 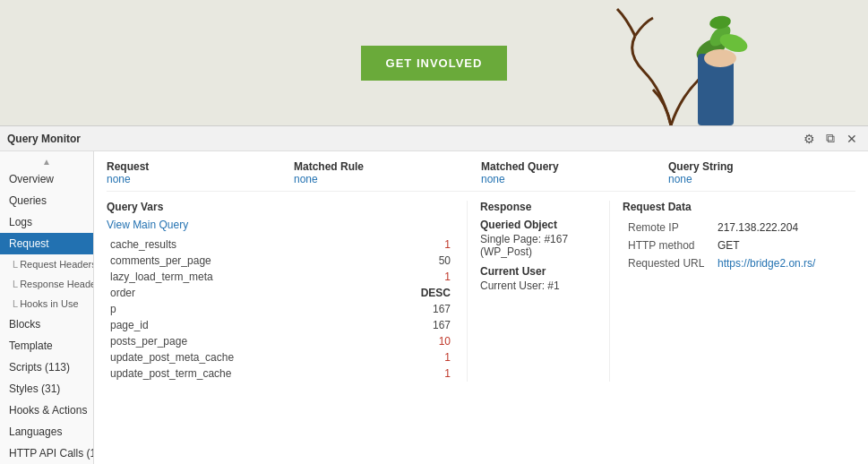 I want to click on query-vars-title: Query Vars, so click(x=280, y=207).